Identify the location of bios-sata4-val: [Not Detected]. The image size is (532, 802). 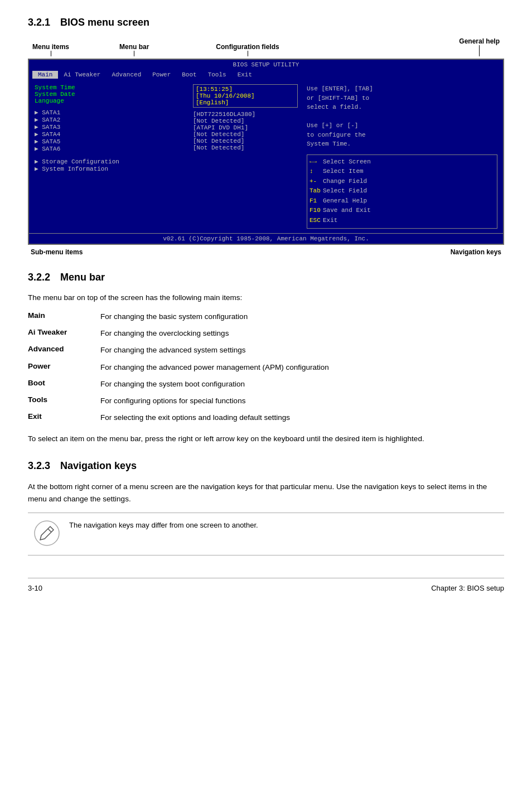
(245, 134).